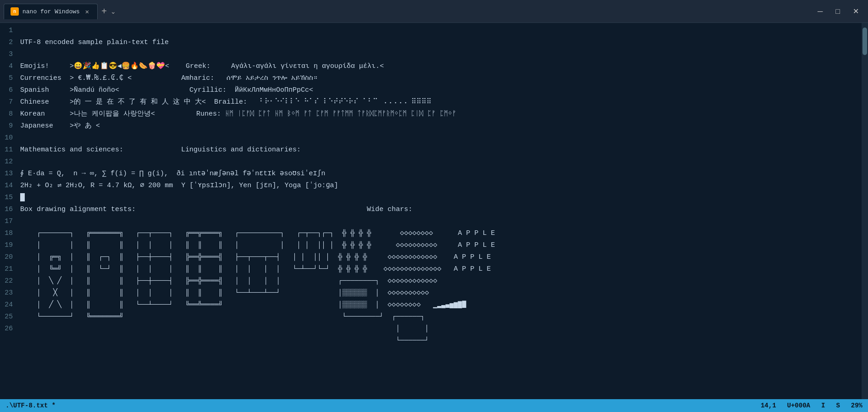 This screenshot has height=412, width=868. Describe the element at coordinates (8, 162) in the screenshot. I see `line-num: 12` at that location.